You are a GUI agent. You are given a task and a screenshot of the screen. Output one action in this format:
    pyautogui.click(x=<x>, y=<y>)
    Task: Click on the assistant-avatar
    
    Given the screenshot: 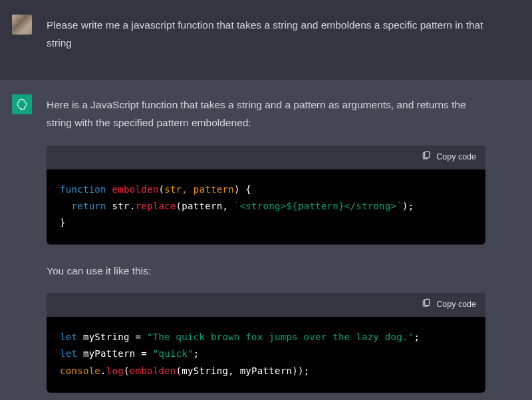 What is the action you would take?
    pyautogui.click(x=22, y=104)
    